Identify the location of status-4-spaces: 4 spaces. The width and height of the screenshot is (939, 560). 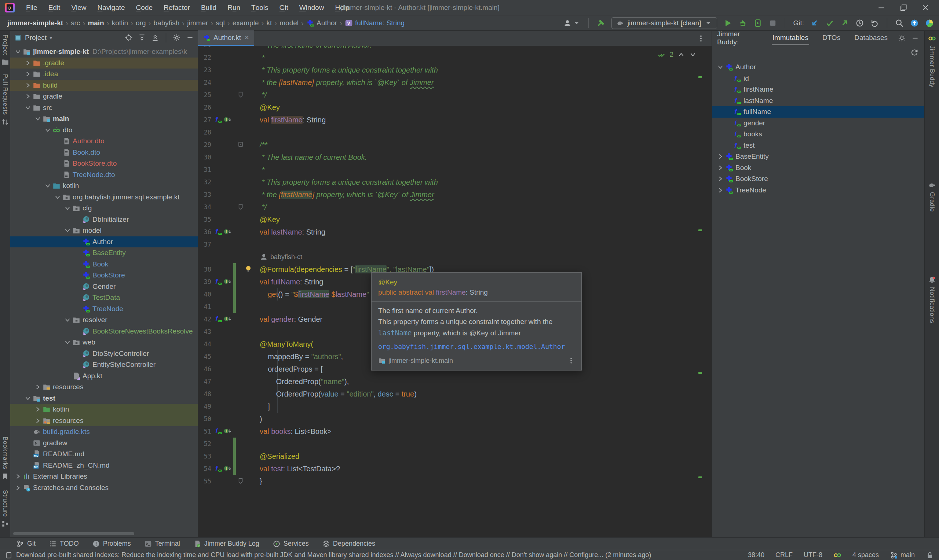
(866, 555).